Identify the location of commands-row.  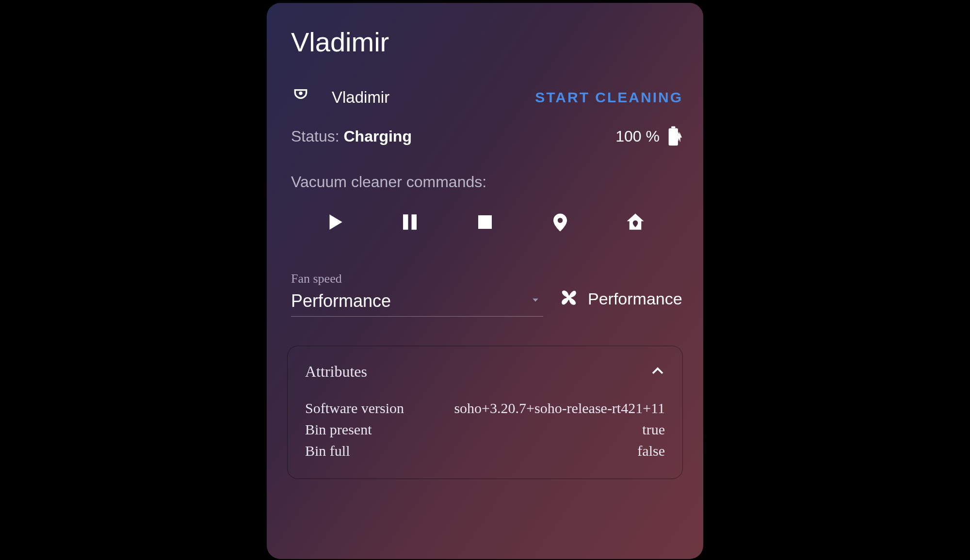
(485, 223).